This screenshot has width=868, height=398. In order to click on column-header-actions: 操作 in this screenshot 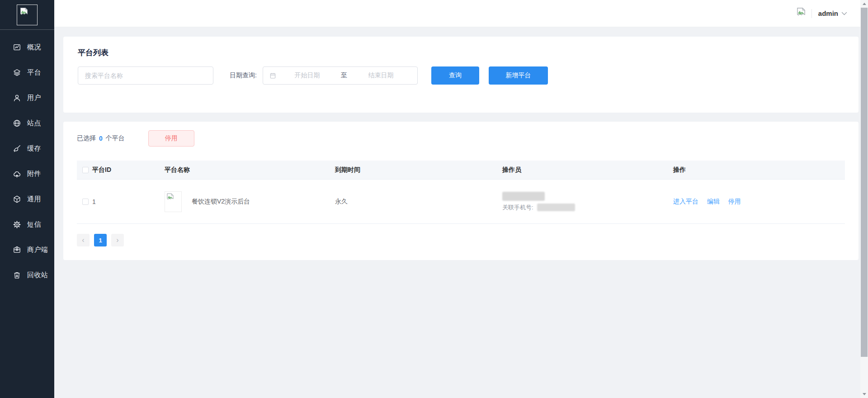, I will do `click(759, 170)`.